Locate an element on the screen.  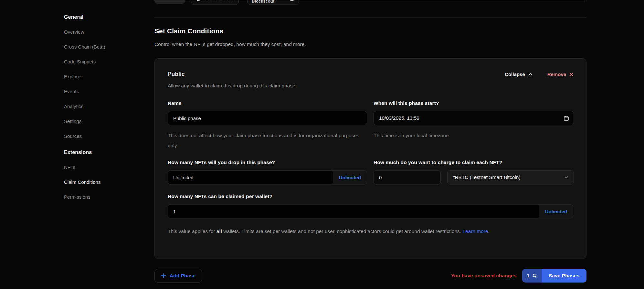
phase-count-badge: 1 is located at coordinates (532, 276).